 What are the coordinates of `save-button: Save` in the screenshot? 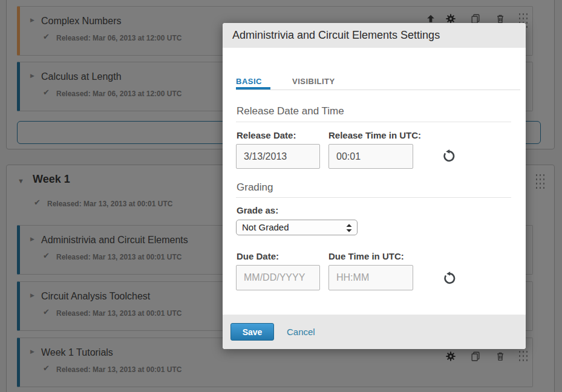 It's located at (252, 332).